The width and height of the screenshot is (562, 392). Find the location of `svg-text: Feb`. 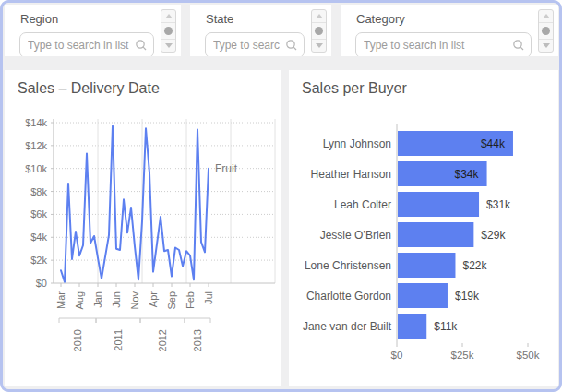

svg-text: Feb is located at coordinates (190, 301).